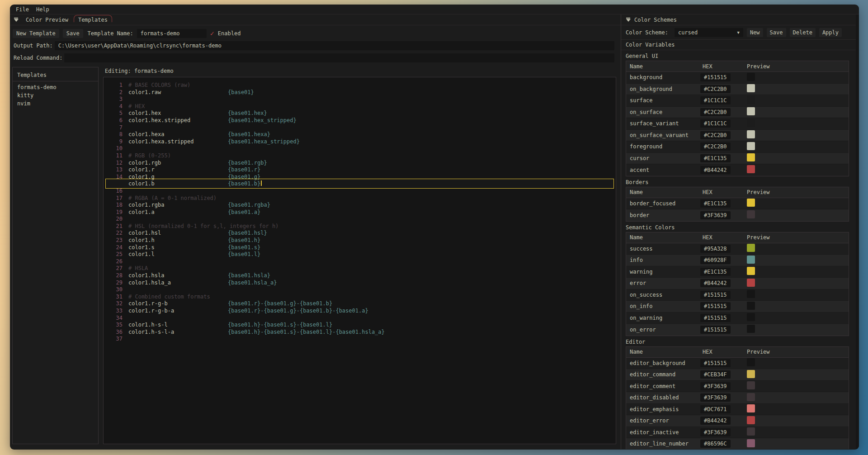 This screenshot has height=455, width=868. Describe the element at coordinates (360, 163) in the screenshot. I see `editor-line: 12color1.rgb{base01.rgb}` at that location.